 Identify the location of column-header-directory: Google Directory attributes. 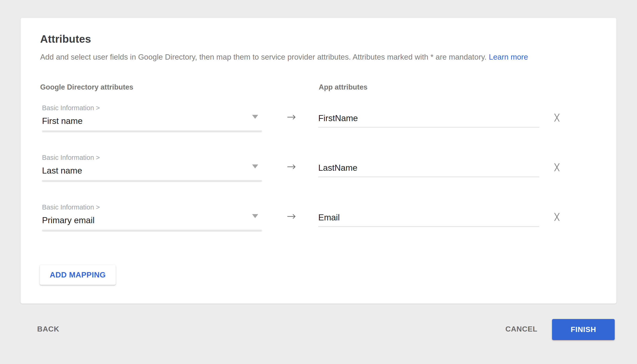
(87, 87).